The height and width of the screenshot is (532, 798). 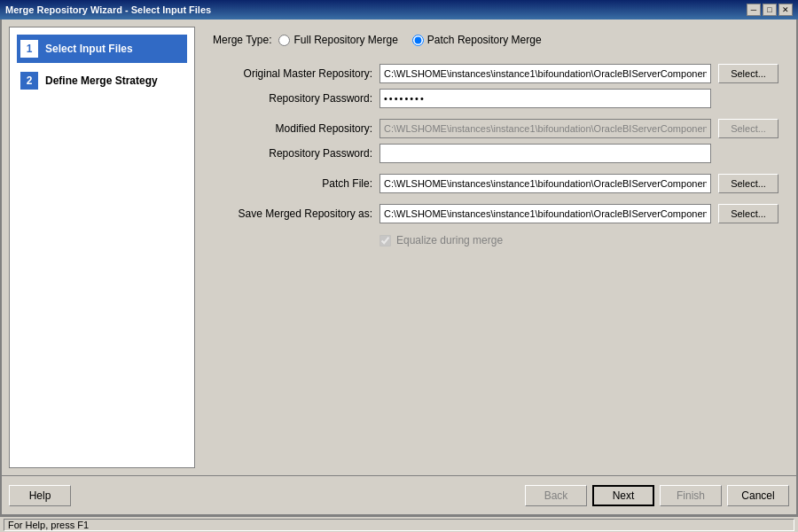 What do you see at coordinates (496, 214) in the screenshot?
I see `save-merged-repo-section: Save Merged Repository as: Select...` at bounding box center [496, 214].